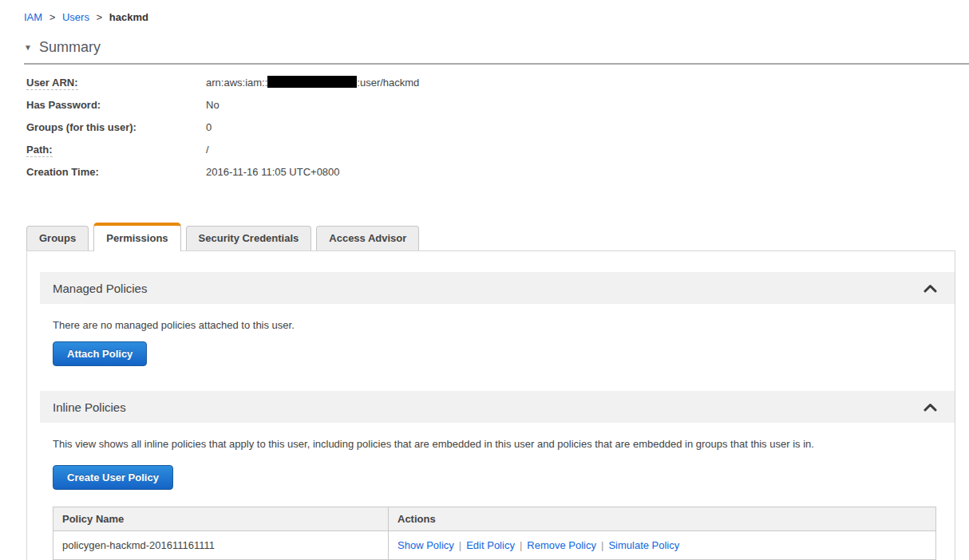  What do you see at coordinates (221, 519) in the screenshot?
I see `policy-name-column-header: Policy Name` at bounding box center [221, 519].